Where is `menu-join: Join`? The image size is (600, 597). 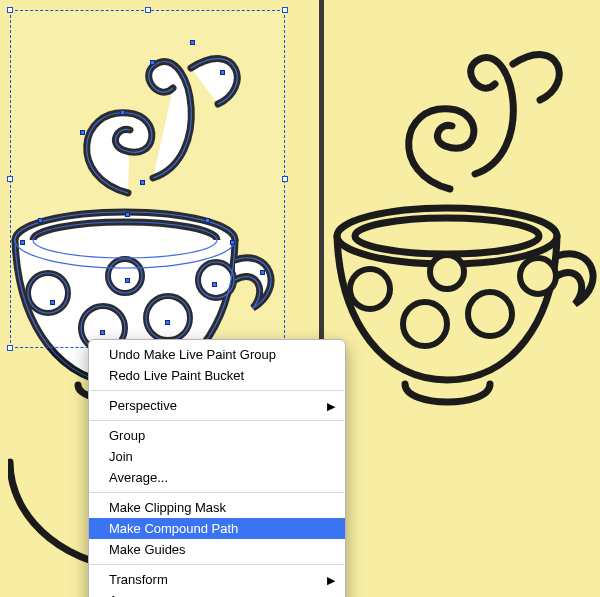
menu-join: Join is located at coordinates (217, 456).